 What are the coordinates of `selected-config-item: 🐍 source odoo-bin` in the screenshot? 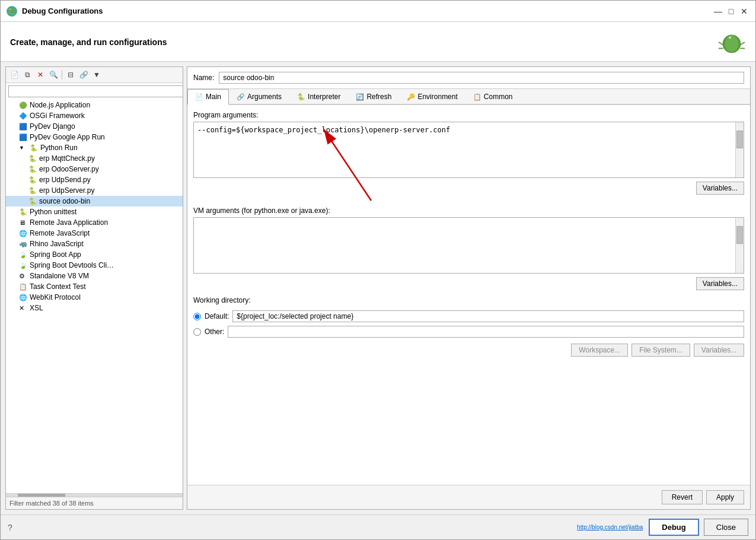 It's located at (94, 201).